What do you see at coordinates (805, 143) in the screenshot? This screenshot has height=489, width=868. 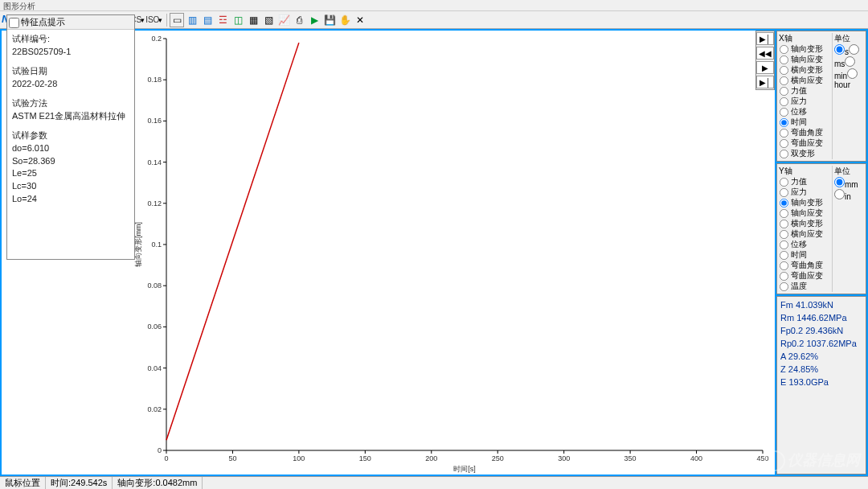 I see `x-axis-option: 弯曲应变` at bounding box center [805, 143].